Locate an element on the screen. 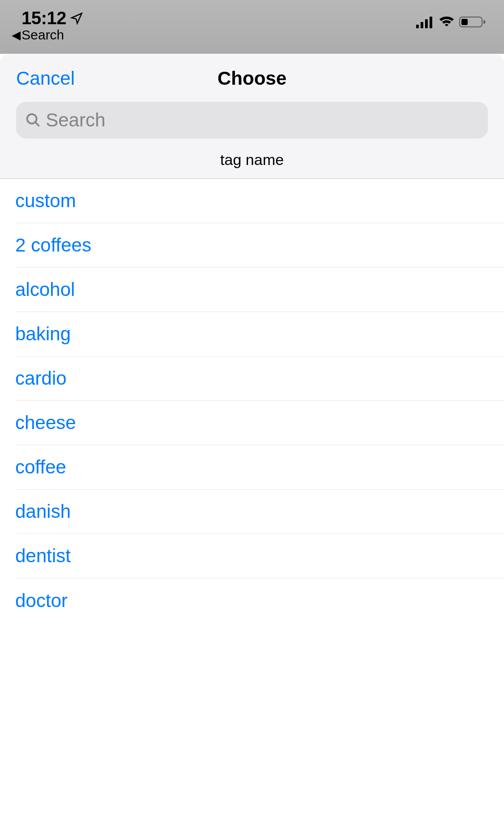 The image size is (504, 833). status-bar: 15:12 ◀ Search is located at coordinates (252, 27).